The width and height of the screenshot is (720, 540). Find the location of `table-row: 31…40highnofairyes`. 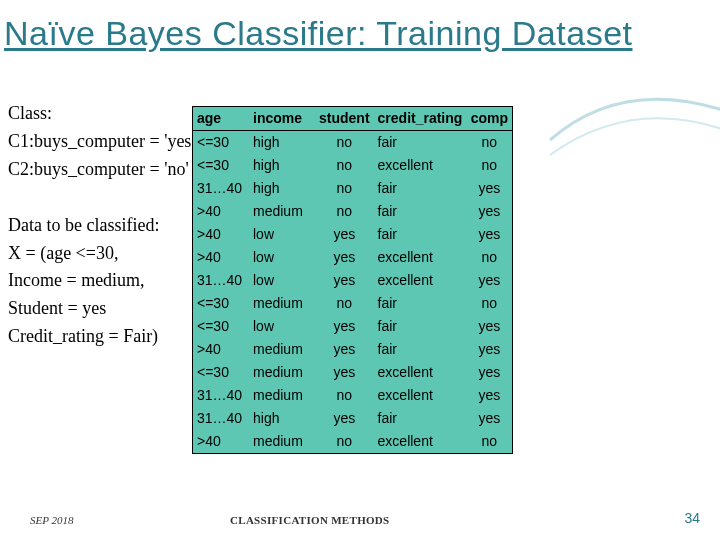

table-row: 31…40highnofairyes is located at coordinates (352, 188).